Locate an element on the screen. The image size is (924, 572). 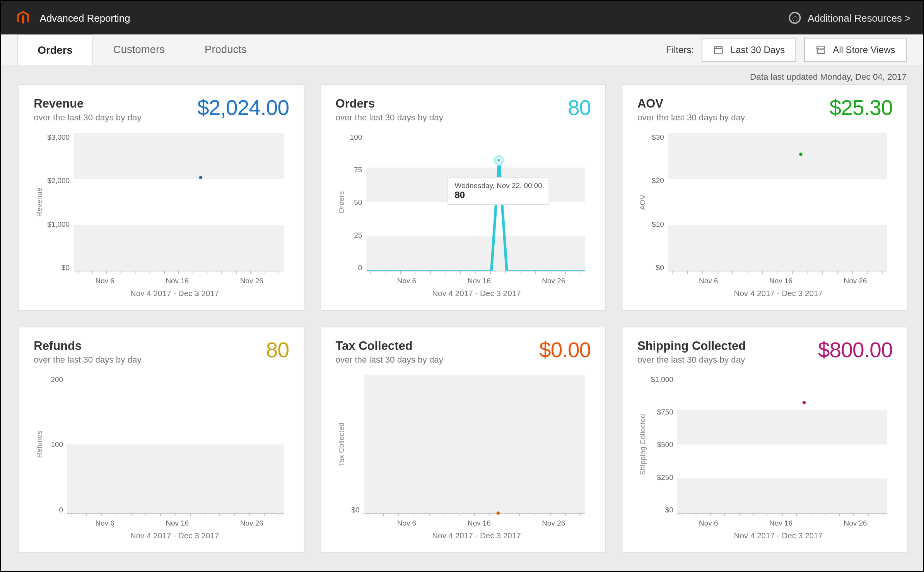
chart-orders-yaxis: 100 75 50 25 0 is located at coordinates (356, 202).